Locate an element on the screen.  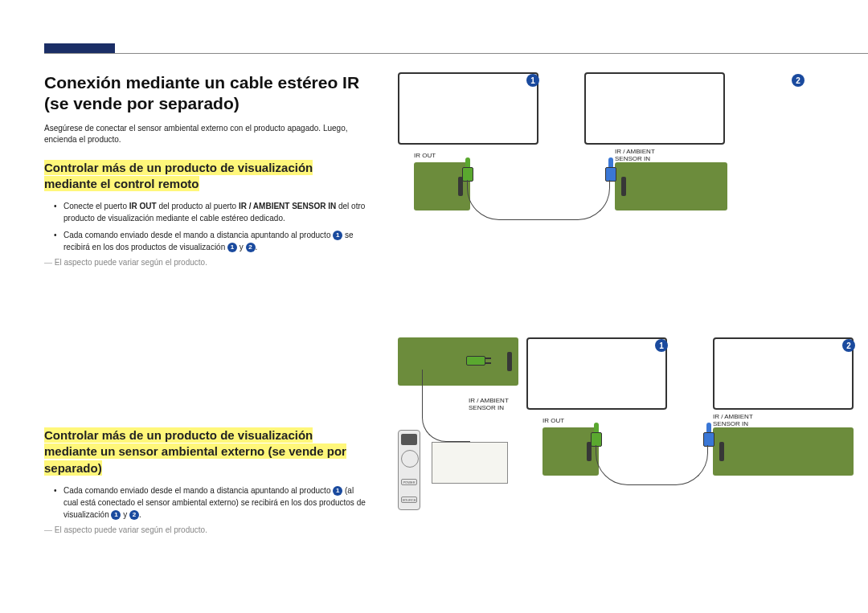
ir-plug-icon is located at coordinates (479, 361).